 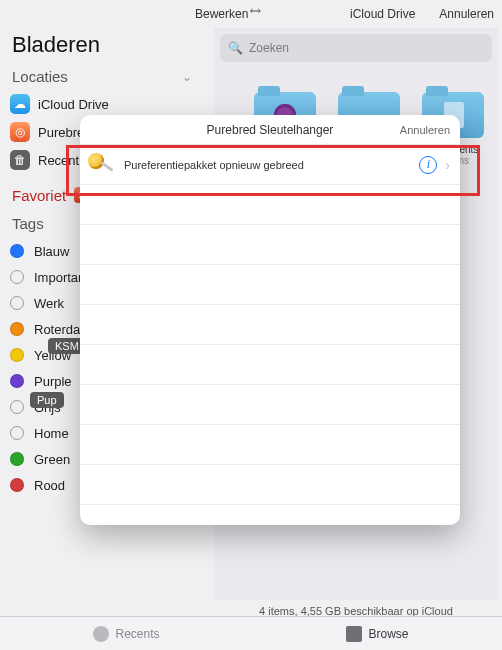 What do you see at coordinates (214, 165) in the screenshot?
I see `keychain-row-label: Pureferentiepakket opnieuw gebreed` at bounding box center [214, 165].